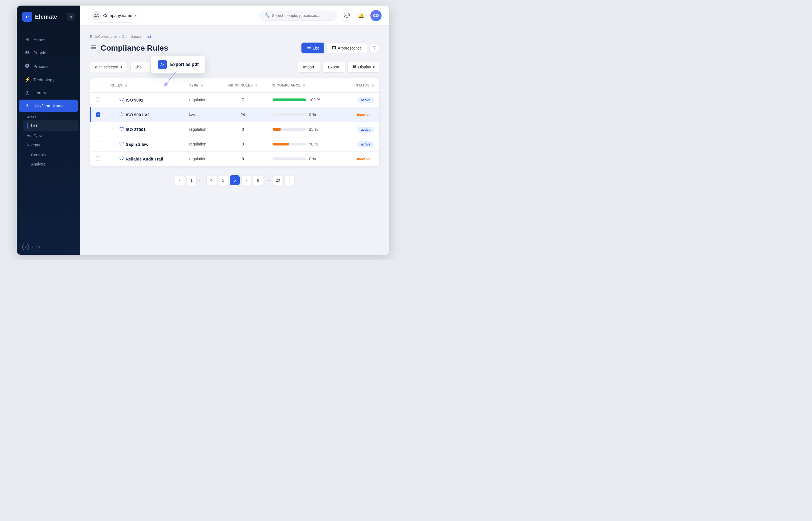  Describe the element at coordinates (235, 180) in the screenshot. I see `pagination-page-6: 6` at that location.